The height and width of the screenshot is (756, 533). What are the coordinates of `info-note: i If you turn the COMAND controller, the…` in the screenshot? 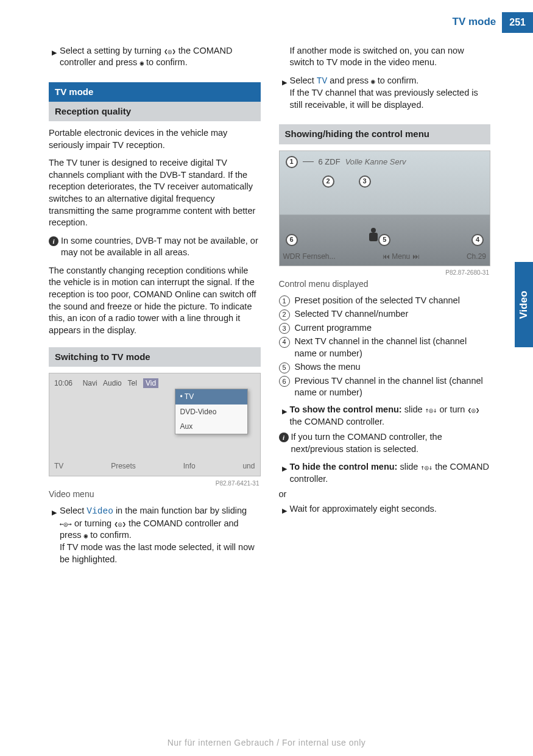 It's located at (385, 443).